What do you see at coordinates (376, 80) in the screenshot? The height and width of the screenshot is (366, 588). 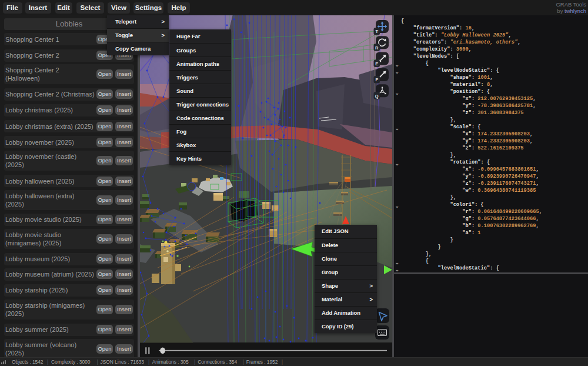 I see `svg-text: F` at bounding box center [376, 80].